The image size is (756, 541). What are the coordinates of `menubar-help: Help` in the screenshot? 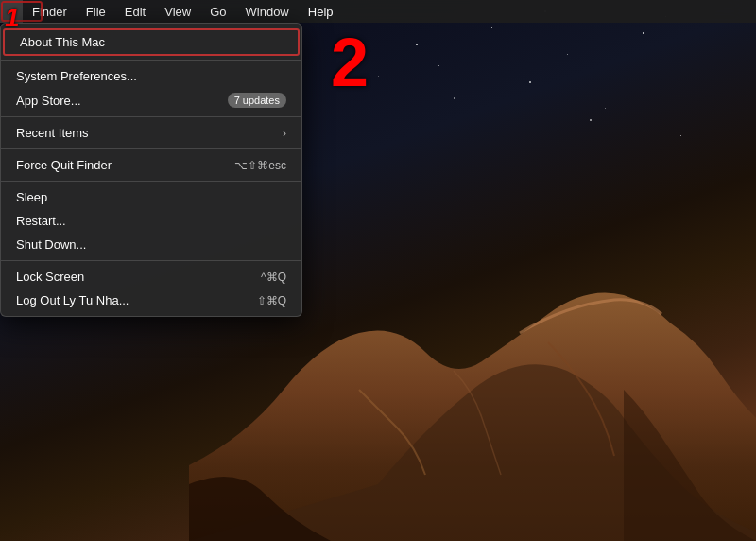 It's located at (321, 11).